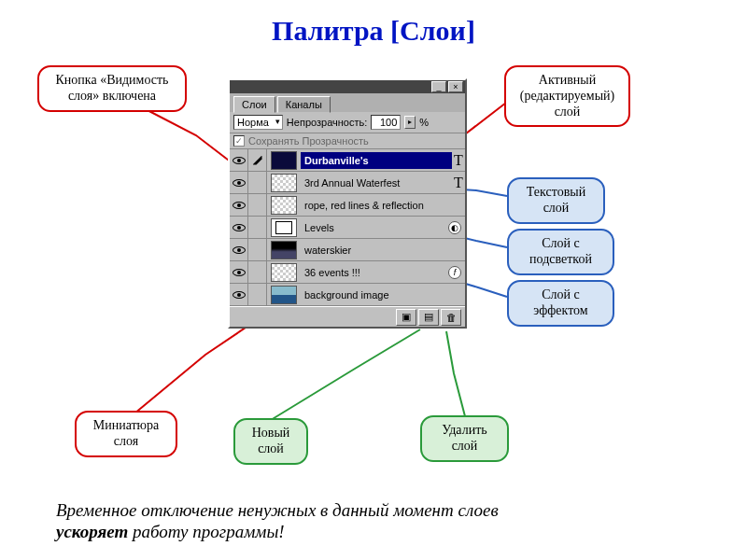 Image resolution: width=747 pixels, height=560 pixels. What do you see at coordinates (424, 122) in the screenshot?
I see `opacity-percent: %` at bounding box center [424, 122].